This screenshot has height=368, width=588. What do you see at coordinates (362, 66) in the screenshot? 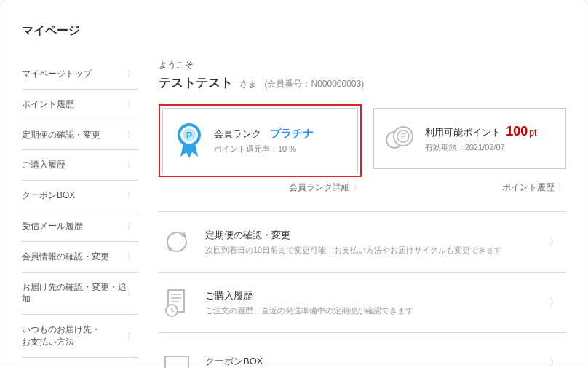
I see `welcome-label: ようこそ` at bounding box center [362, 66].